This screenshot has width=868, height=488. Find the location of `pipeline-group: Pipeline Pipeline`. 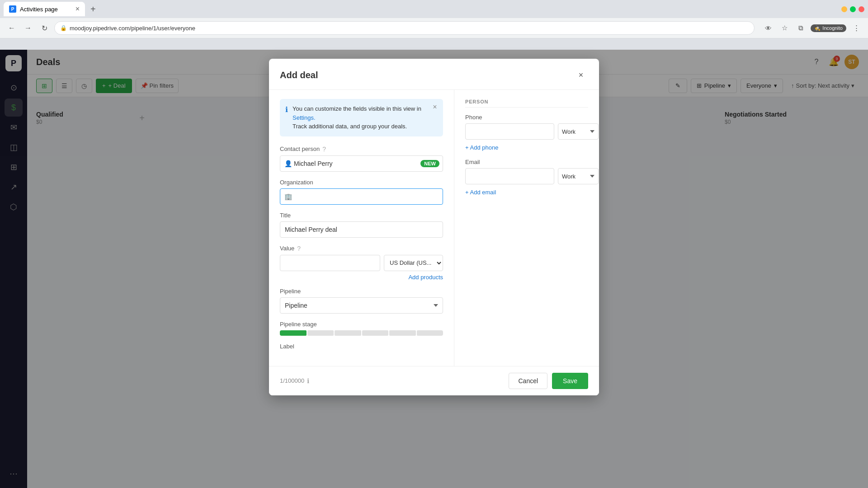

pipeline-group: Pipeline Pipeline is located at coordinates (362, 301).